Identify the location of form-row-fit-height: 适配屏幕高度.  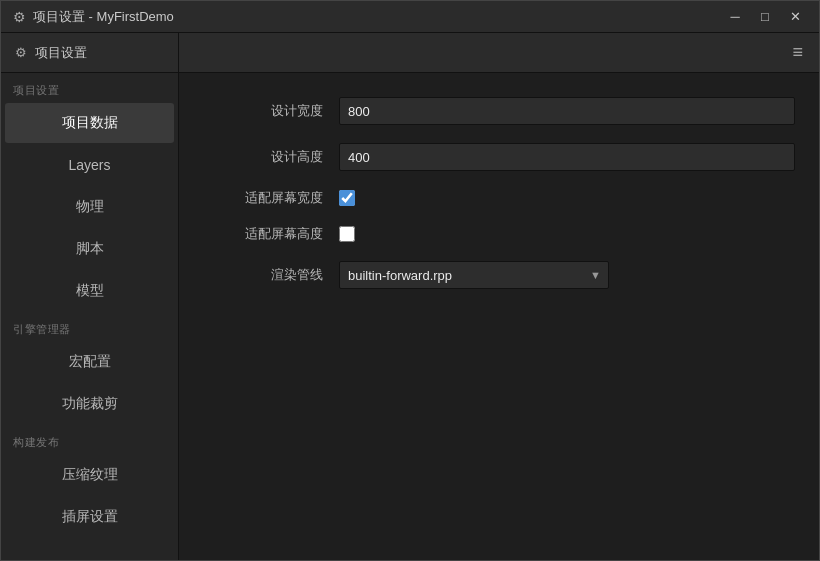
(499, 234).